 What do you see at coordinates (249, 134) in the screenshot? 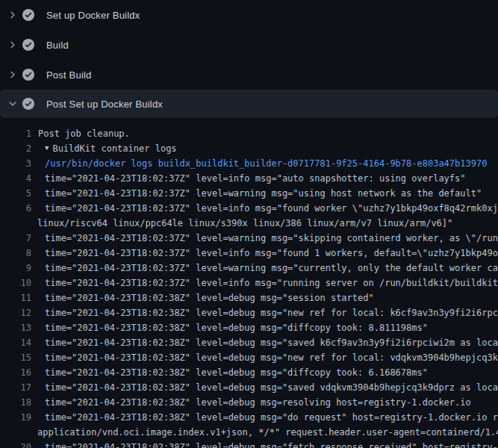
I see `log-line: 1Post job cleanup.` at bounding box center [249, 134].